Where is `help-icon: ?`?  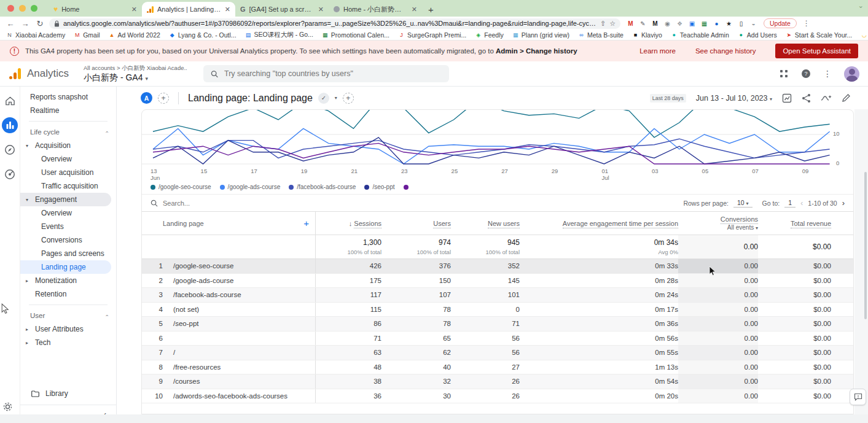 help-icon: ? is located at coordinates (806, 74).